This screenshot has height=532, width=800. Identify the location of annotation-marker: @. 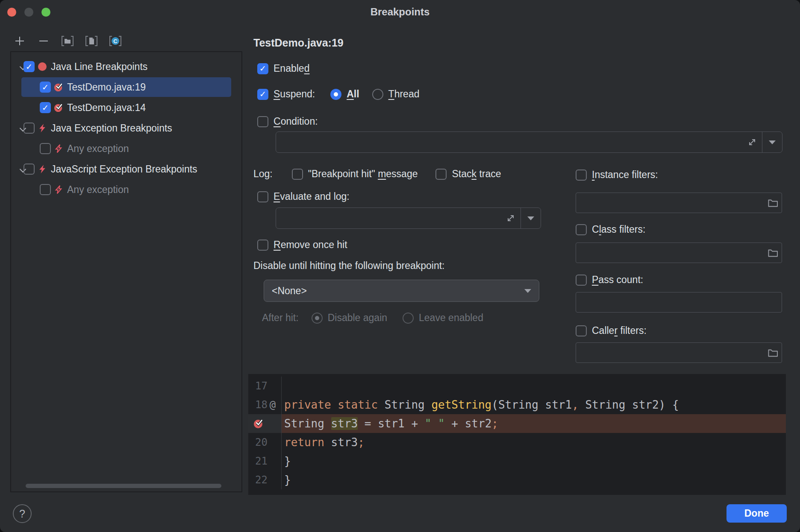
(273, 405).